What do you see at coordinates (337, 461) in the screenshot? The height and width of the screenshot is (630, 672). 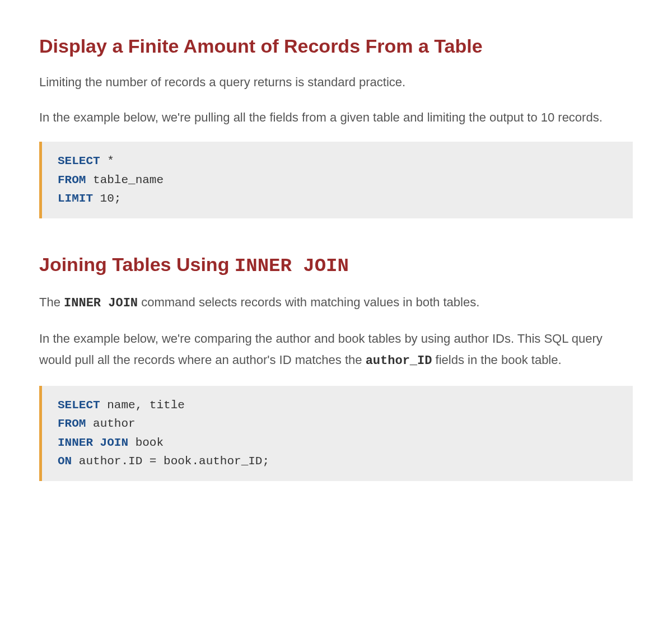 I see `code-line: ON author.ID = book.author_ID;` at bounding box center [337, 461].